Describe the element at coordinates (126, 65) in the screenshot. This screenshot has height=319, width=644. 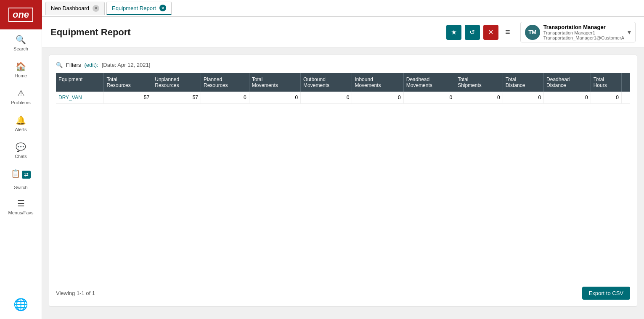
I see `filters-value: [Date: Apr 12, 2021]` at that location.